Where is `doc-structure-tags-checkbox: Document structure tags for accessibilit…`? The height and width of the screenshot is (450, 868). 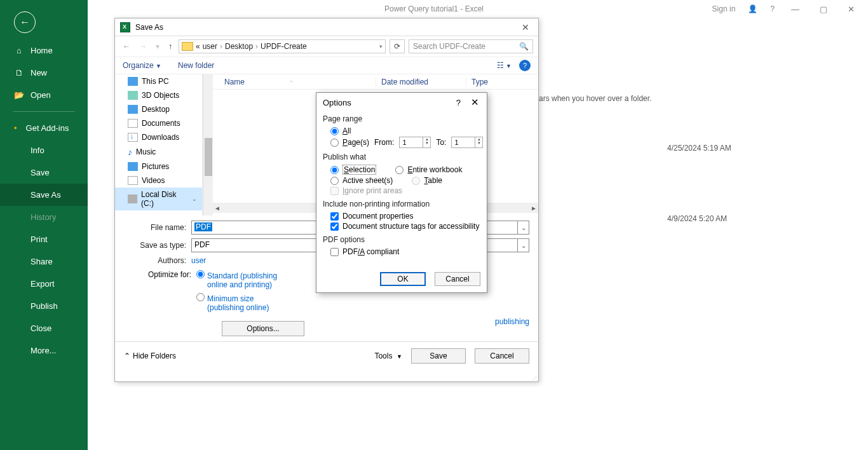 doc-structure-tags-checkbox: Document structure tags for accessibilit… is located at coordinates (402, 226).